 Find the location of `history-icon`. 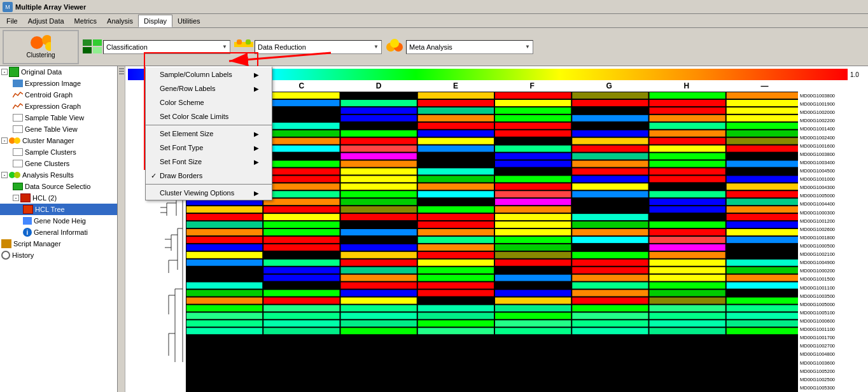

history-icon is located at coordinates (6, 255).